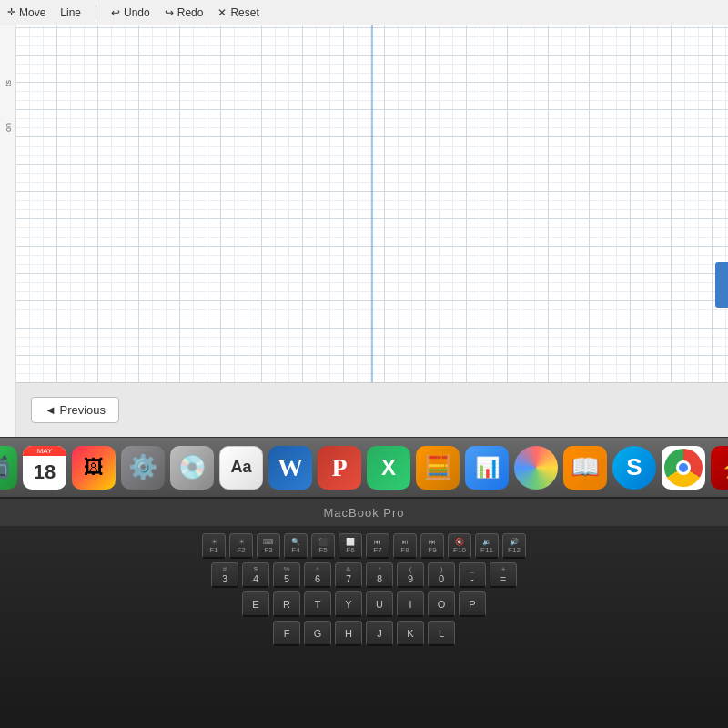  I want to click on key-f3: ⌨F3, so click(268, 546).